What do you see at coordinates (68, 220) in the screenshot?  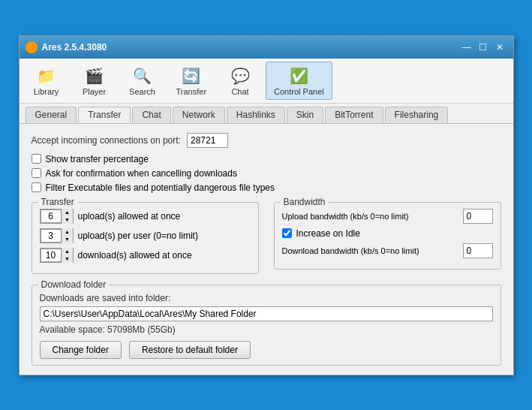 I see `uploads-at-once-down: ▼` at bounding box center [68, 220].